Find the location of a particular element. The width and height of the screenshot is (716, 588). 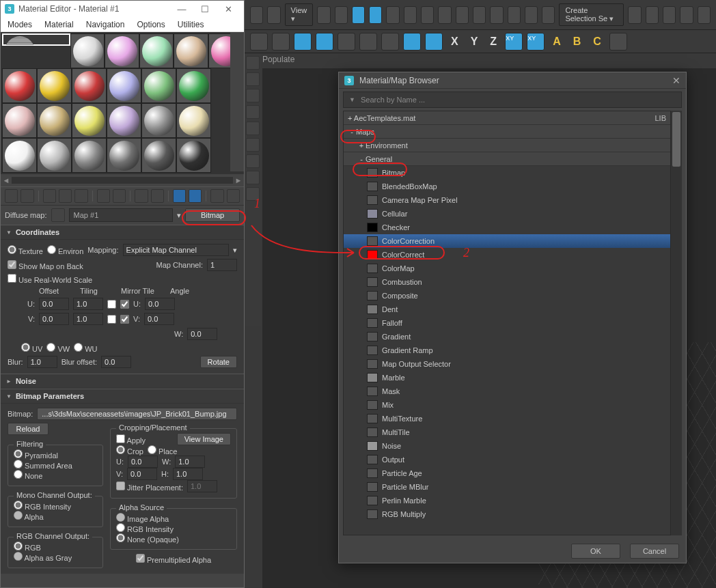

pick-icon is located at coordinates (58, 215).